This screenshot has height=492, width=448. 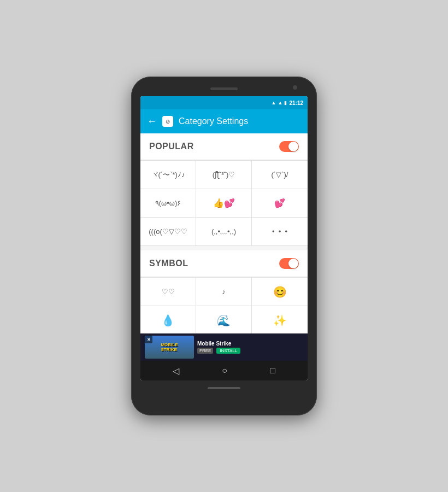 I want to click on home-nav-button: ○, so click(x=225, y=371).